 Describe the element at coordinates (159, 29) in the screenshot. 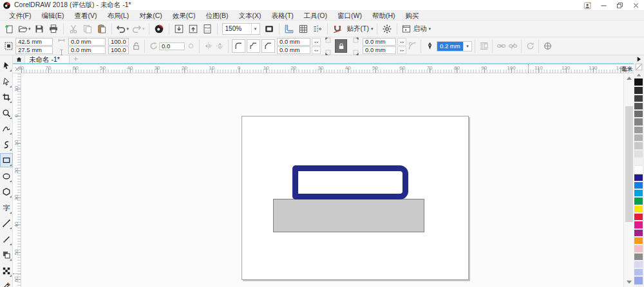

I see `welcome-screen-button` at that location.